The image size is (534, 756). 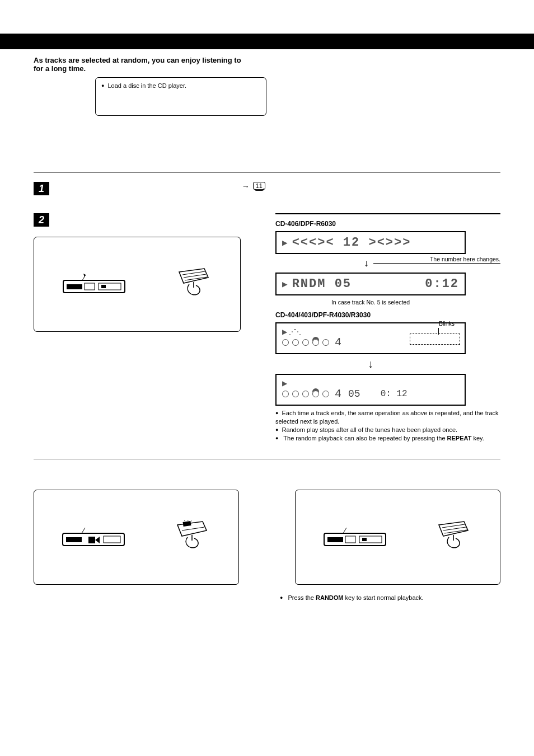 I want to click on step-2-notes: Each time a track ends, the same operati…, so click(x=388, y=425).